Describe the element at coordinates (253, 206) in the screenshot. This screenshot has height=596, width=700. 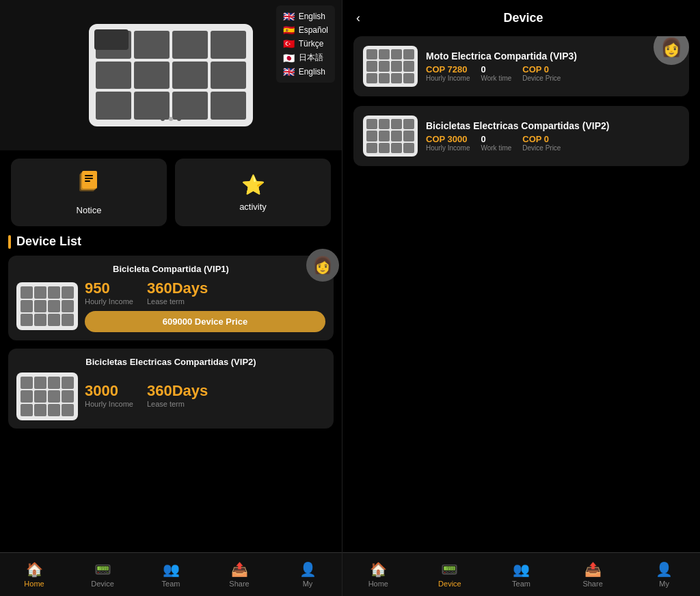
I see `activity-label: activity` at that location.